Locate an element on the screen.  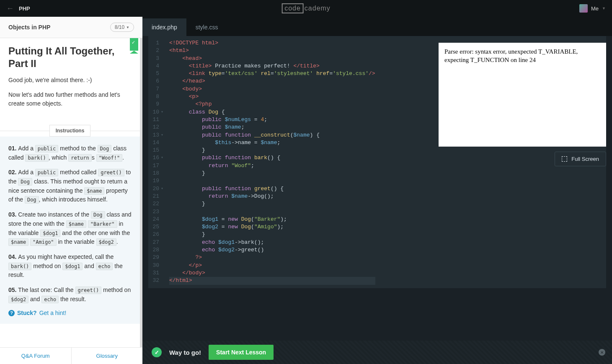
code-line: </p> is located at coordinates (272, 266).